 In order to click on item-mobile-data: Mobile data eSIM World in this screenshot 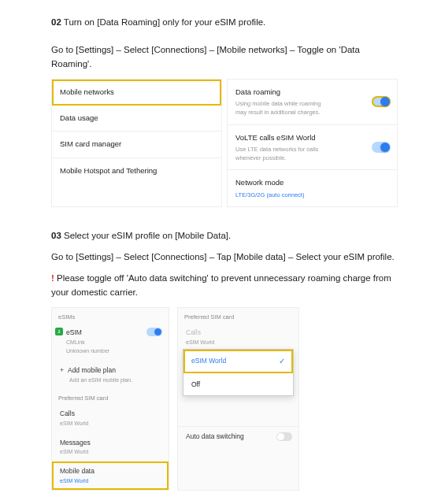, I will do `click(110, 476)`.